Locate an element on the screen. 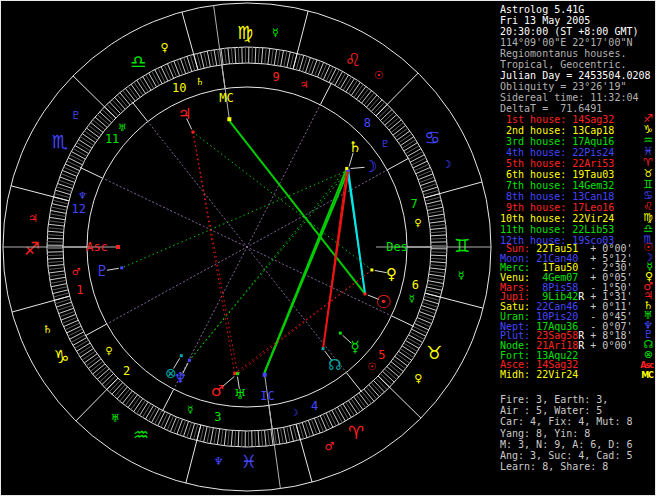  house-row: 9th house: 17Leo16♌ is located at coordinates (577, 208).